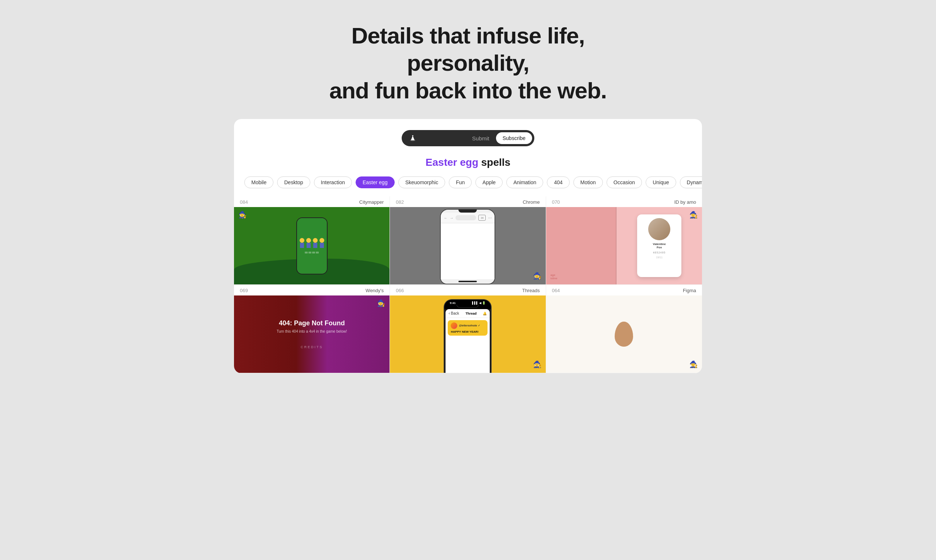  I want to click on filter-dynamic-island: Dynamic island, so click(691, 183).